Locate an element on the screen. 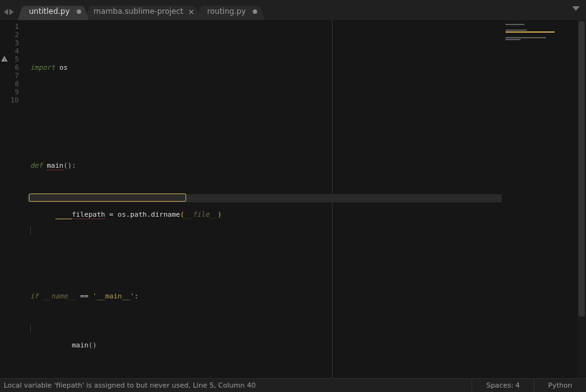 This screenshot has width=586, height=392. code-line: import os is located at coordinates (265, 68).